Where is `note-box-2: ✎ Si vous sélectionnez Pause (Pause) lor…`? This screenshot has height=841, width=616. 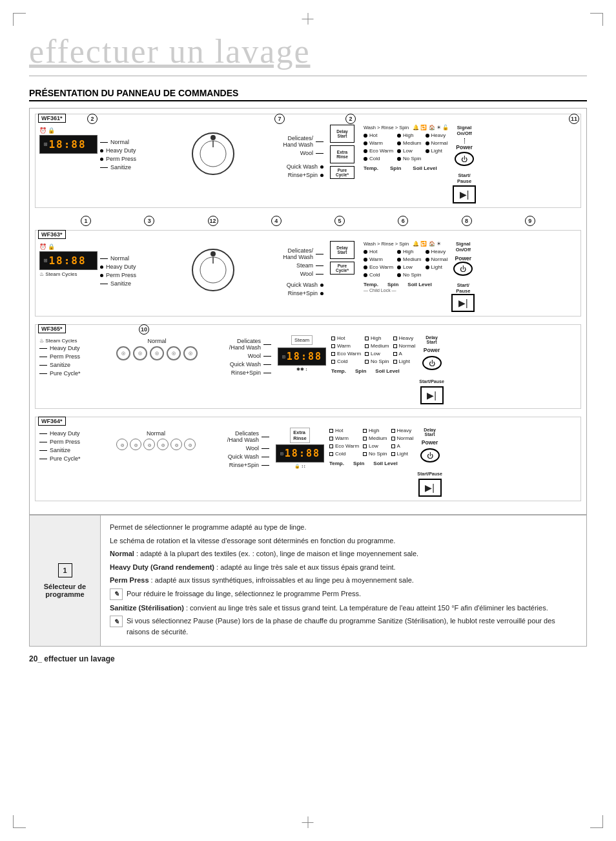 note-box-2: ✎ Si vous sélectionnez Pause (Pause) lor… is located at coordinates (344, 627).